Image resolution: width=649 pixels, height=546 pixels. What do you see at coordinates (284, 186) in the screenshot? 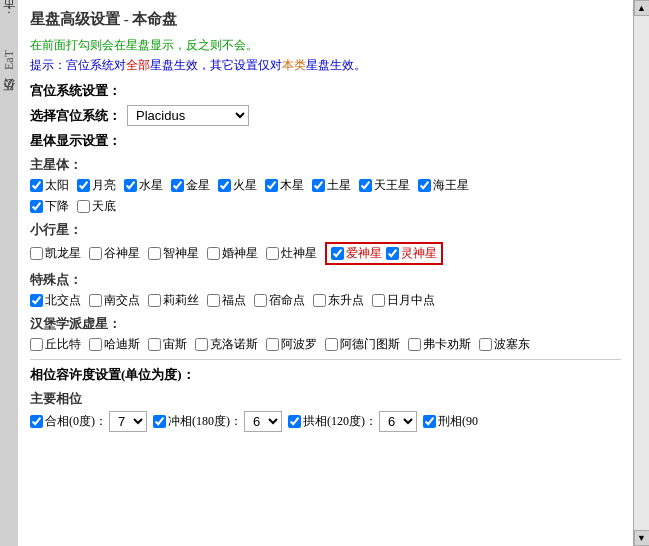
I see `cb-木星: 木星` at bounding box center [284, 186].